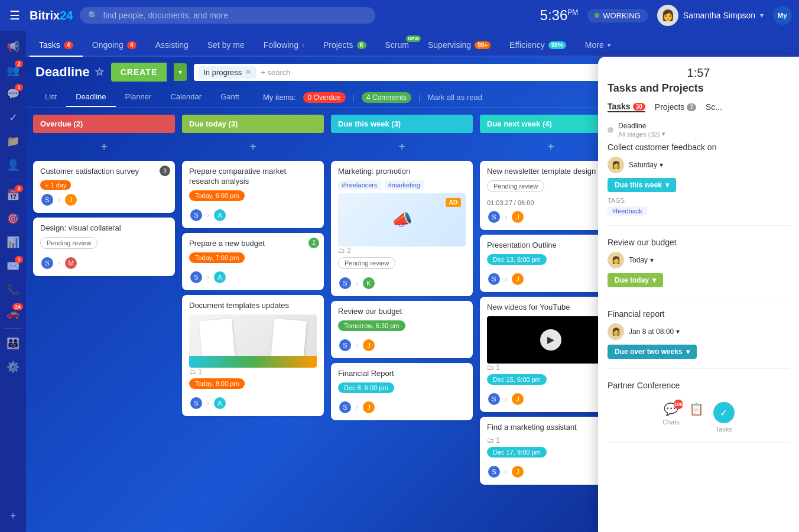  I want to click on sidebar-item-settings: ⚙️, so click(13, 367).